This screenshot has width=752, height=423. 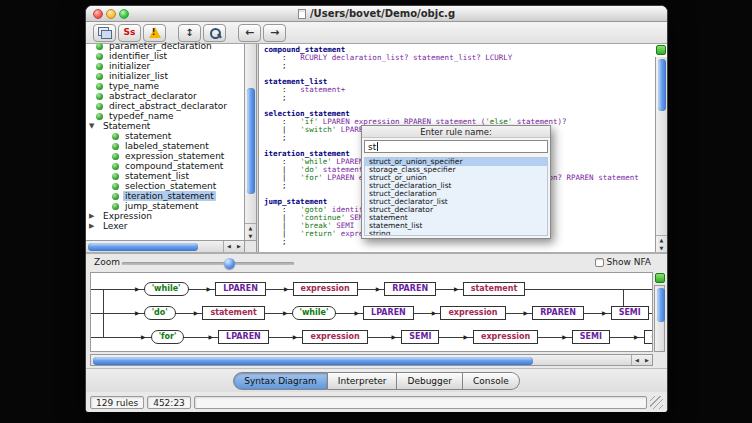 I want to click on code-segment: ;, so click(x=276, y=242).